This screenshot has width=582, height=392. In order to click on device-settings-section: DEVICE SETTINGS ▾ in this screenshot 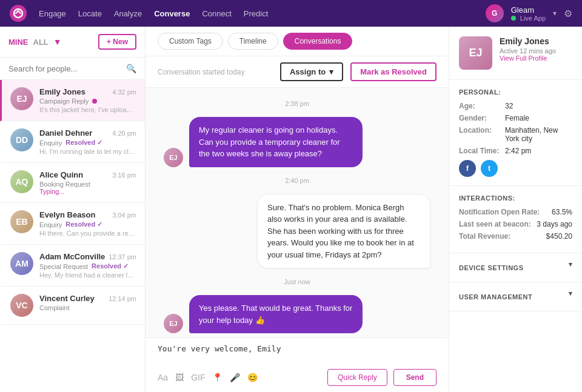, I will do `click(515, 268)`.